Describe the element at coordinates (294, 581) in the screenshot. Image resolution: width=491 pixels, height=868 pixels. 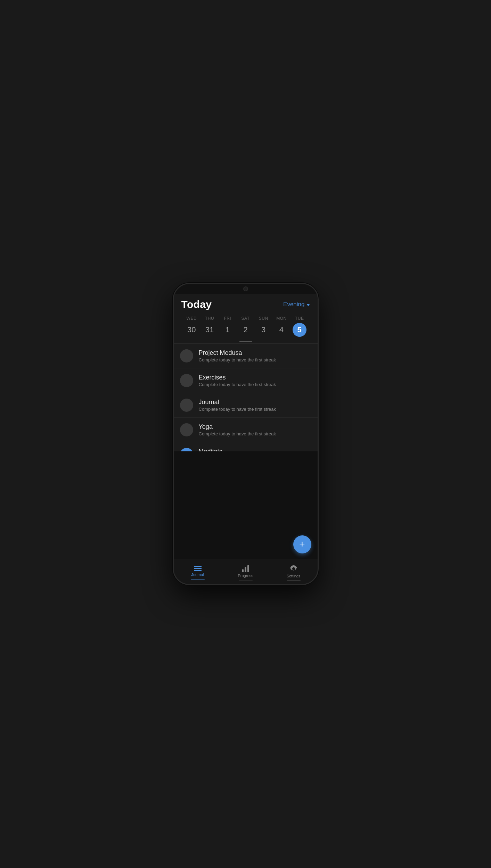
I see `nav-indicator-settings` at that location.